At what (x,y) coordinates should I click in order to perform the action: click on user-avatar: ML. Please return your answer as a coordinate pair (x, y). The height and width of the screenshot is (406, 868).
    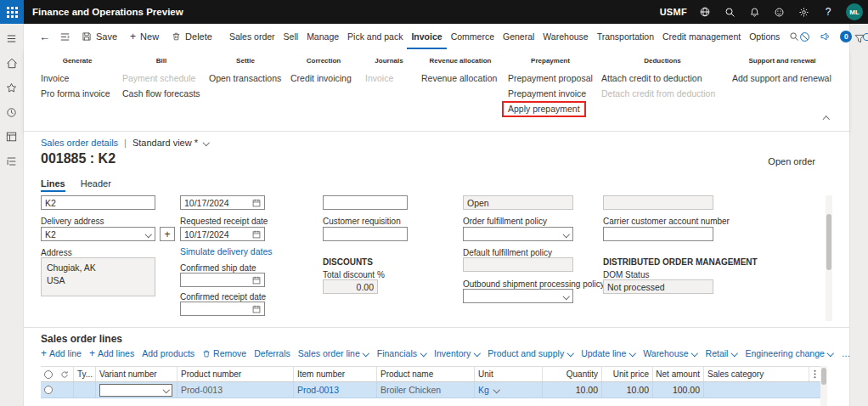
    Looking at the image, I should click on (854, 12).